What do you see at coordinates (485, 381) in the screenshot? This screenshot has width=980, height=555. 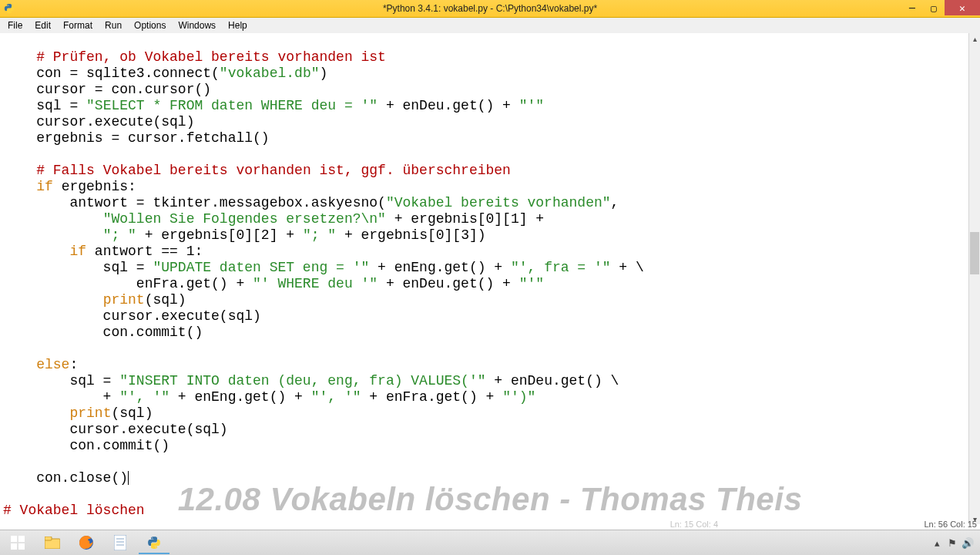 I see `code-line: sql = "INSERT INTO daten (deu, eng, fra)…` at bounding box center [485, 381].